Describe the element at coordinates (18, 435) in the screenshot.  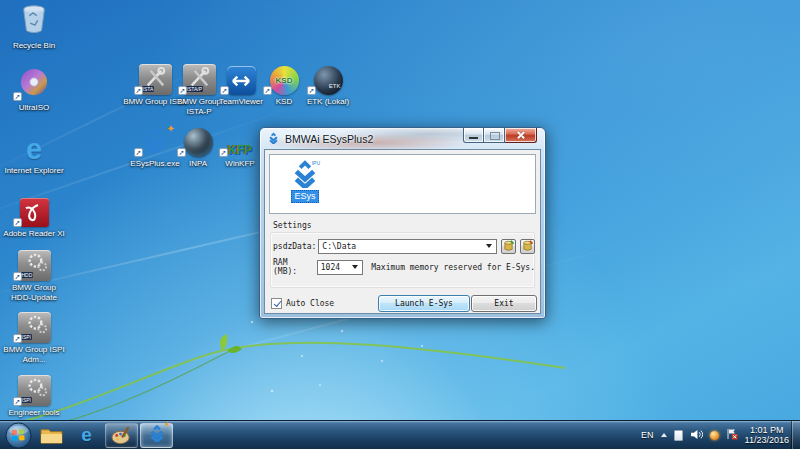
I see `start-button` at that location.